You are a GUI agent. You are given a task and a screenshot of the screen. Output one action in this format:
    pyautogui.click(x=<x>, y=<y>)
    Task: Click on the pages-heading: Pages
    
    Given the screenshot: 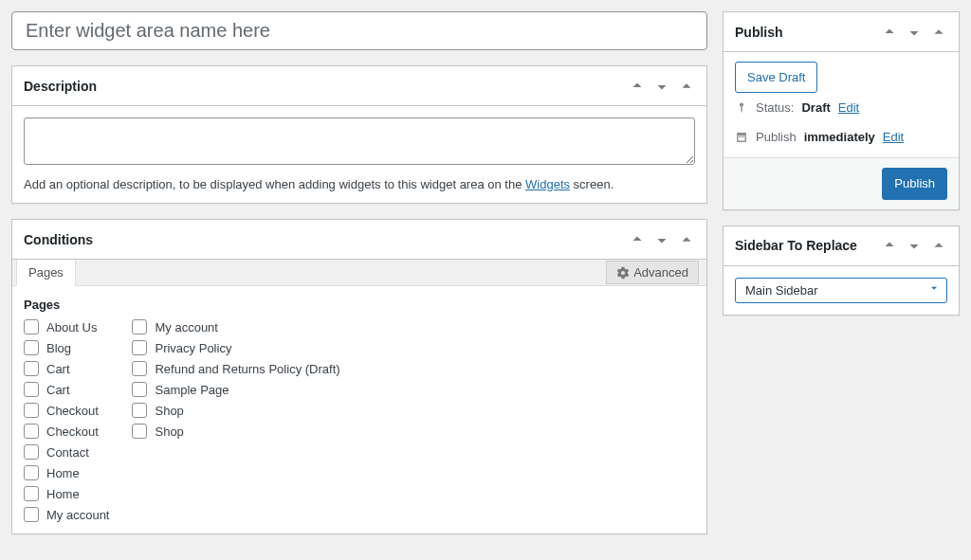 What is the action you would take?
    pyautogui.click(x=359, y=305)
    